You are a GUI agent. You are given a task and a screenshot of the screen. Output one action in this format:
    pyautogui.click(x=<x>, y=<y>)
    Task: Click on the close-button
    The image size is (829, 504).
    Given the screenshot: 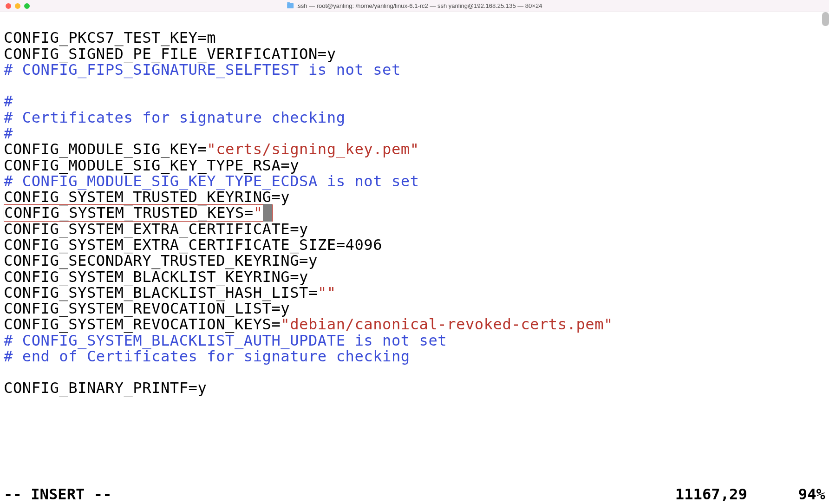 What is the action you would take?
    pyautogui.click(x=8, y=6)
    